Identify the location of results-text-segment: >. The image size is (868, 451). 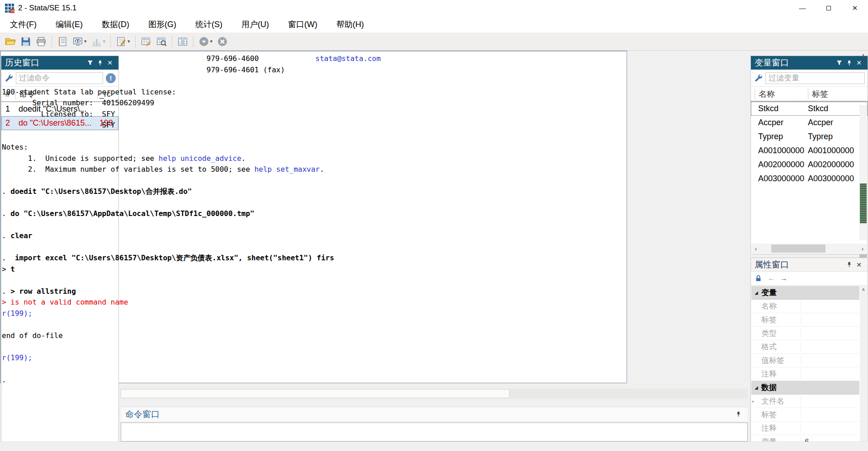
(6, 269).